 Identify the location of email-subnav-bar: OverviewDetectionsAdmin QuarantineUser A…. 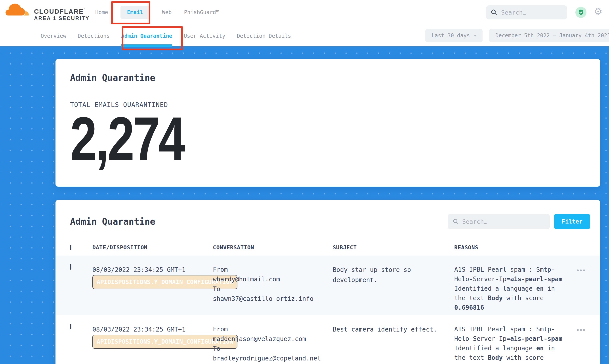
(304, 36).